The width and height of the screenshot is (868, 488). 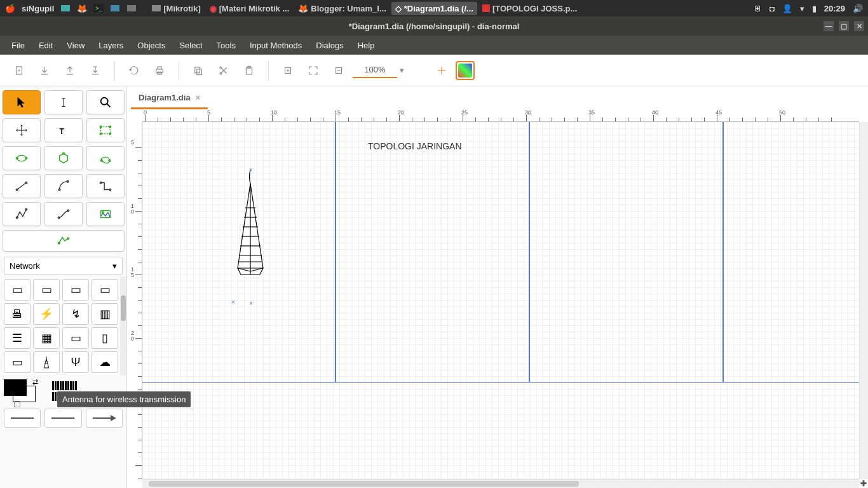 I want to click on shape-modem-icon: ▭, so click(x=17, y=362).